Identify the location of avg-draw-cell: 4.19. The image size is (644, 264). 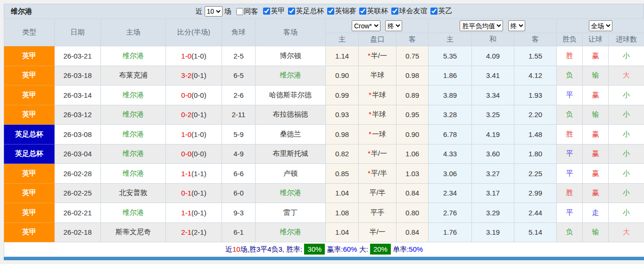
(493, 135).